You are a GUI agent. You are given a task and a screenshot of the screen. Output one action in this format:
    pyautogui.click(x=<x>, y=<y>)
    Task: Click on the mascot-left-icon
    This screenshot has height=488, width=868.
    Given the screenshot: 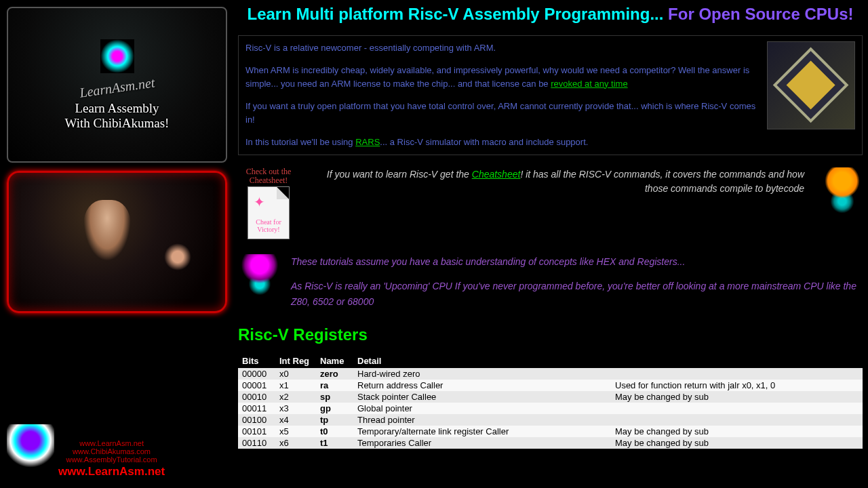 What is the action you would take?
    pyautogui.click(x=260, y=281)
    